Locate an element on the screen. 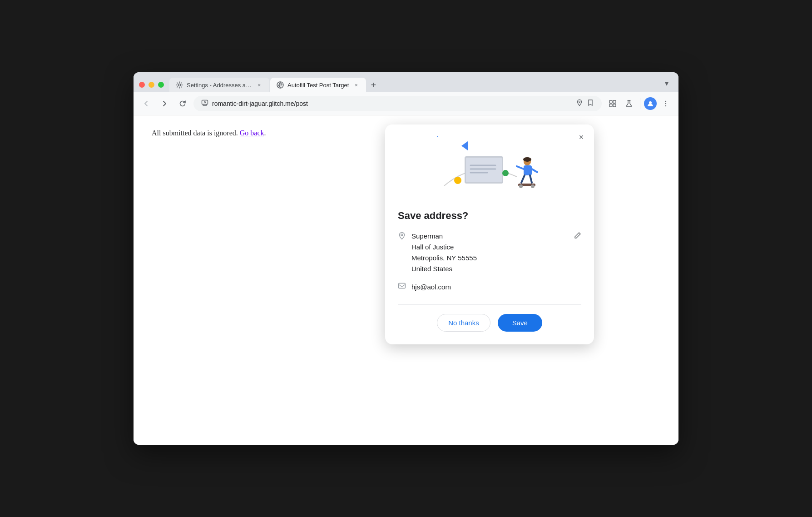 The image size is (812, 517). lab-button is located at coordinates (629, 104).